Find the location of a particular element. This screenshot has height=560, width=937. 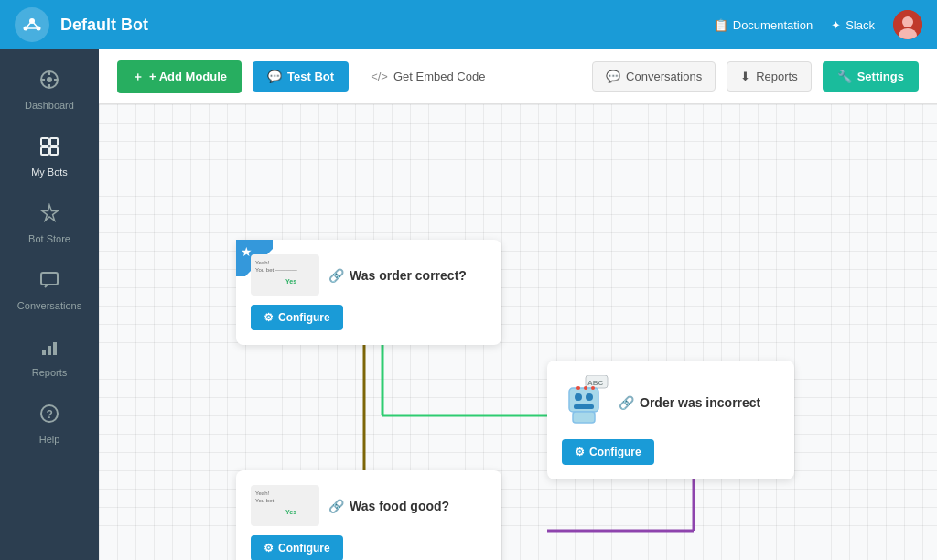

sidebar-item-conversations: Conversations is located at coordinates (49, 291).